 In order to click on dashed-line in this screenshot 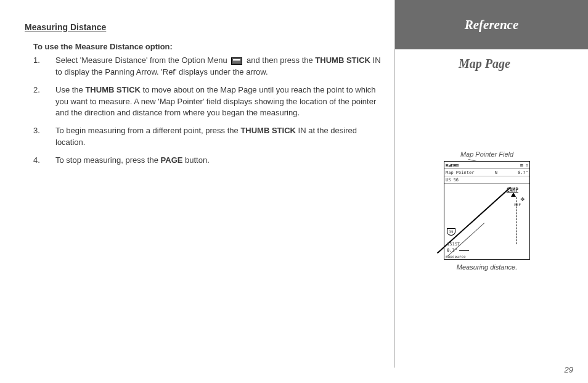, I will do `click(517, 221)`.